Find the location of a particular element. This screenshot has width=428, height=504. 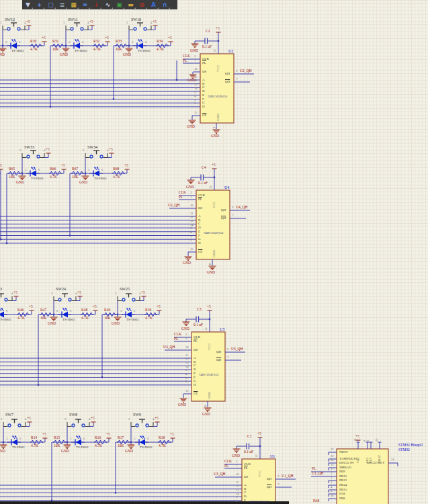

switch-designator: SW7 is located at coordinates (9, 415).